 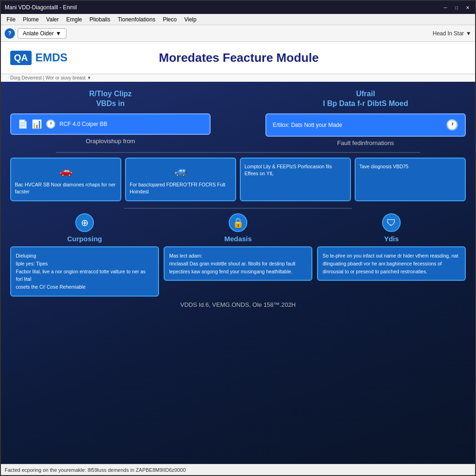 I want to click on menu-valer: Valer, so click(x=52, y=20).